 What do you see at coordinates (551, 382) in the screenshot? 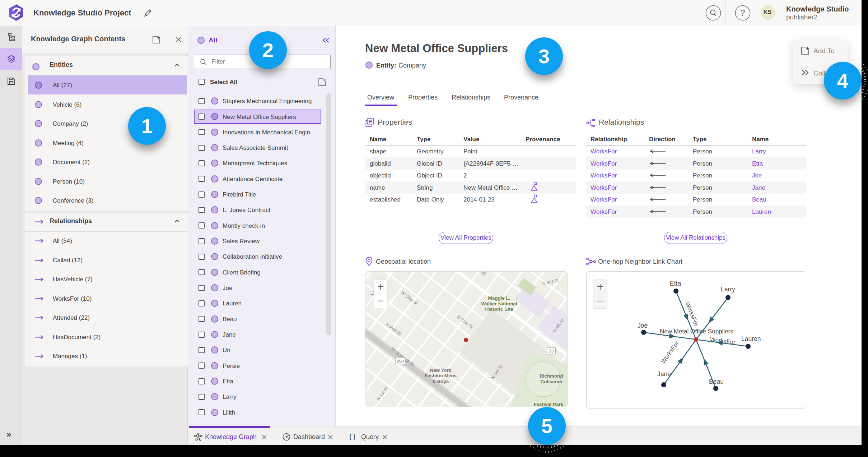
I see `svg-text: Coliseum` at bounding box center [551, 382].